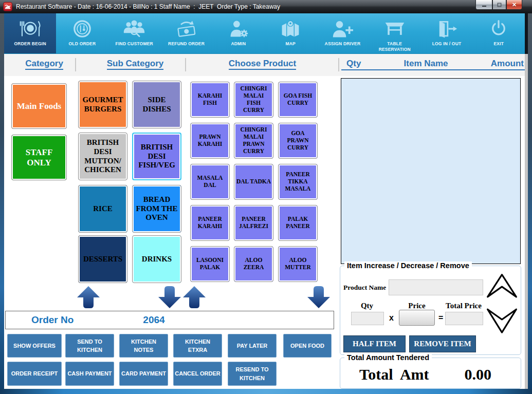  I want to click on product-button: PRAWN KARAHI, so click(210, 141).